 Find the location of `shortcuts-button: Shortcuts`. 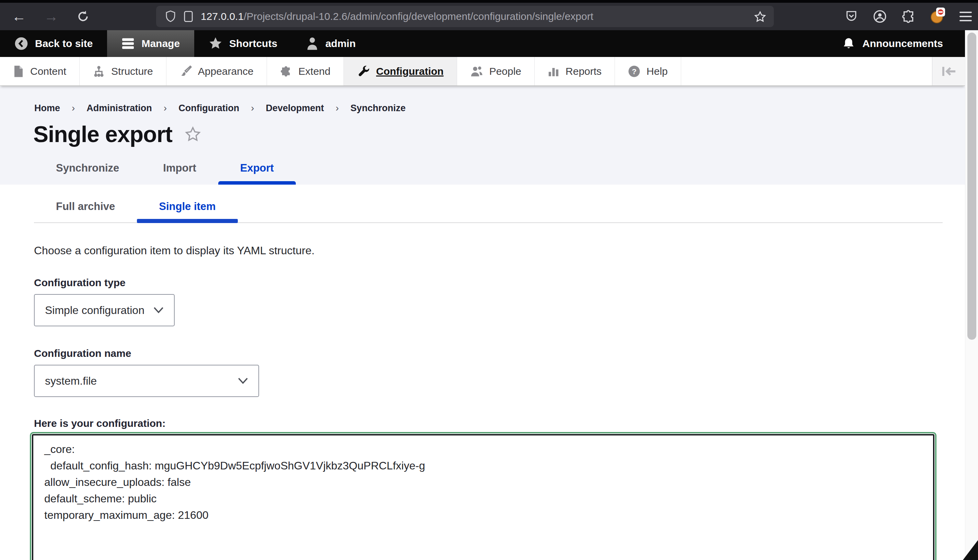

shortcuts-button: Shortcuts is located at coordinates (243, 44).